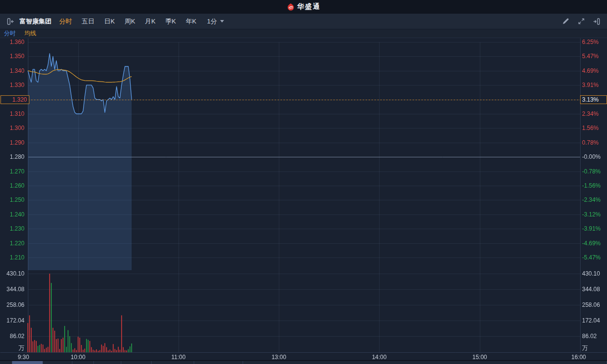 This screenshot has height=364, width=607. I want to click on price-tick-label: 1.230, so click(12, 229).